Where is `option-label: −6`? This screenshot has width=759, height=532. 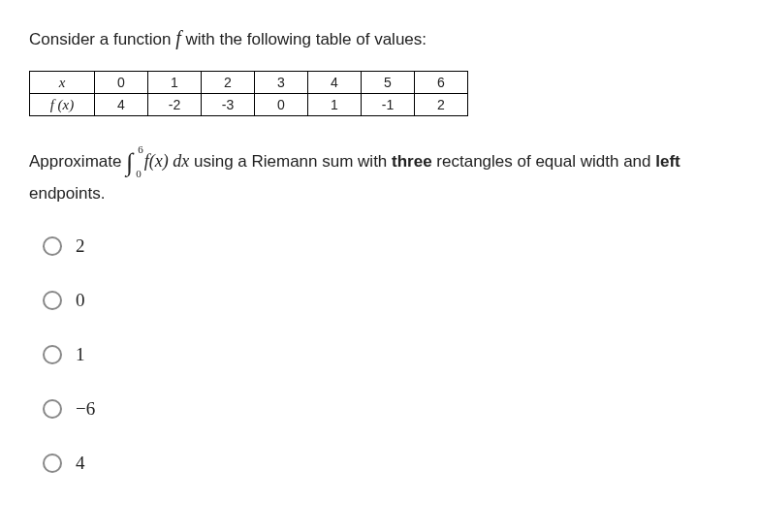 option-label: −6 is located at coordinates (85, 409).